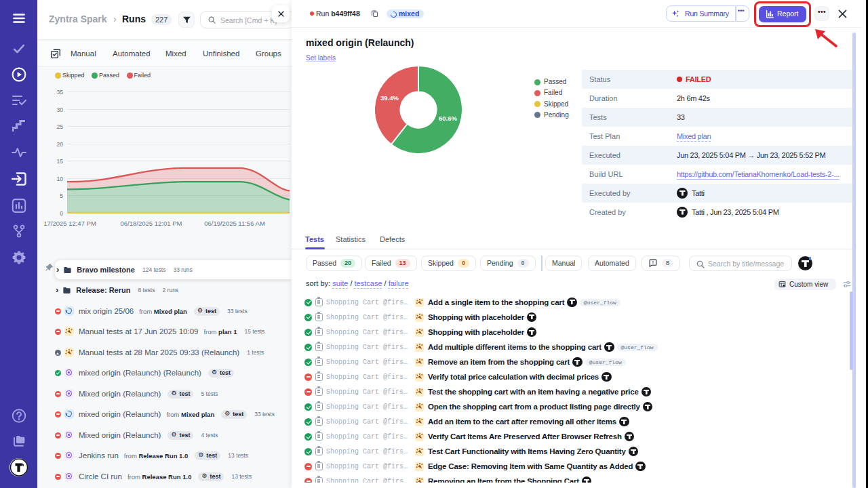 The image size is (868, 488). What do you see at coordinates (60, 110) in the screenshot?
I see `svg-text: 30` at bounding box center [60, 110].